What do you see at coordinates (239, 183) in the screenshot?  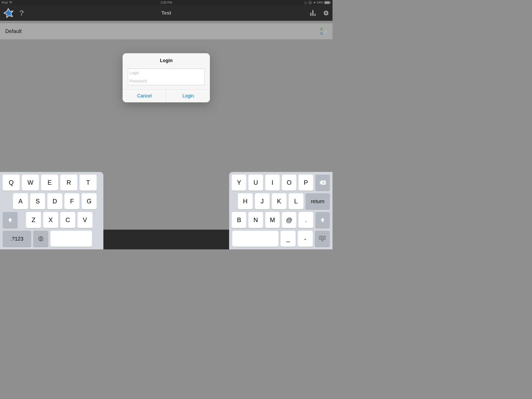 I see `key-y: Y` at bounding box center [239, 183].